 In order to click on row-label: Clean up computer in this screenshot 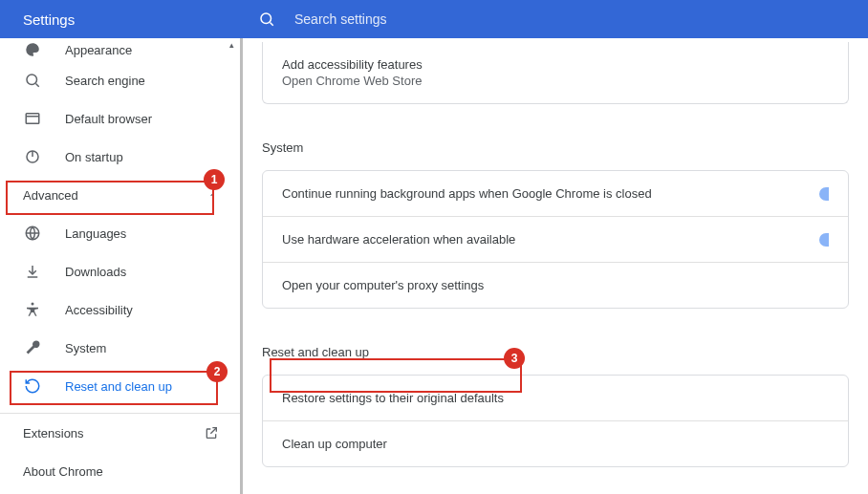, I will do `click(335, 443)`.